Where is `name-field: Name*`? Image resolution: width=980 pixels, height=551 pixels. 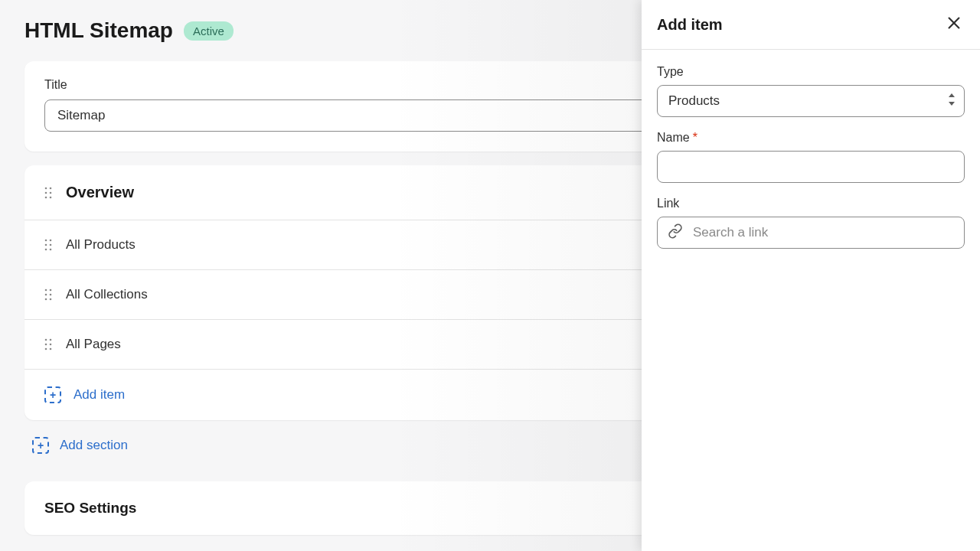 name-field: Name* is located at coordinates (811, 157).